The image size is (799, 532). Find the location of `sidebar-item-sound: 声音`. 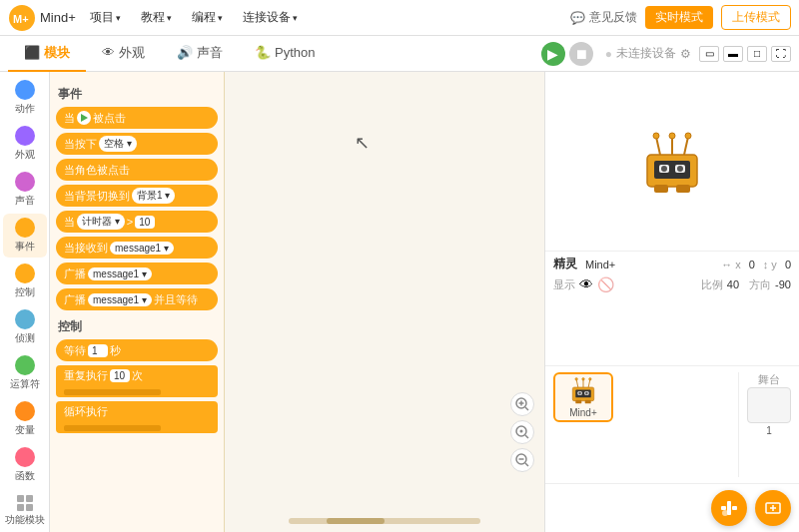

sidebar-item-sound: 声音 is located at coordinates (25, 190).